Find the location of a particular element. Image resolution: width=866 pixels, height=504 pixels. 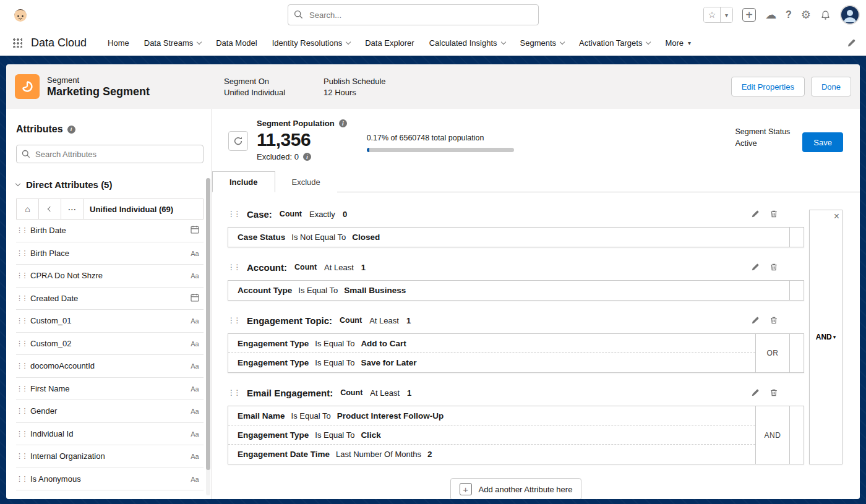

condition-value: Closed is located at coordinates (366, 237).